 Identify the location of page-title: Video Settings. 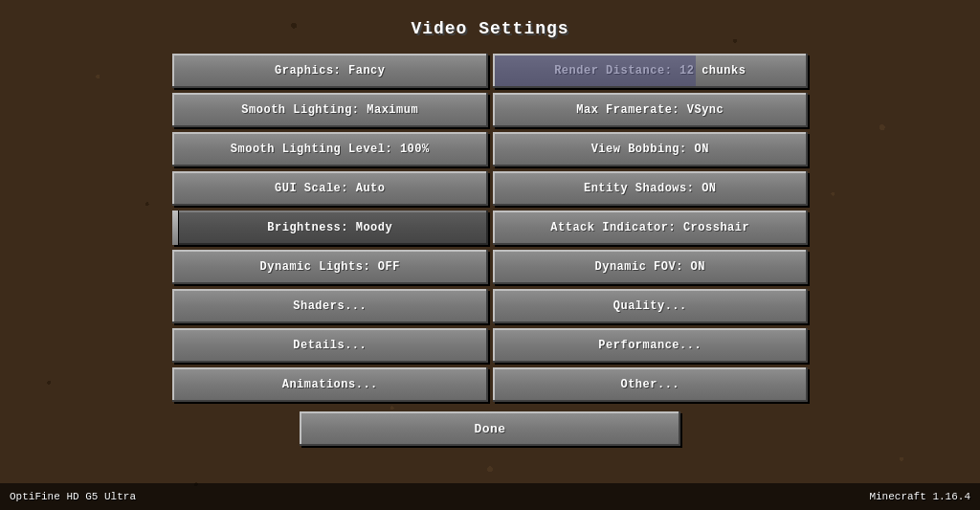
(490, 29).